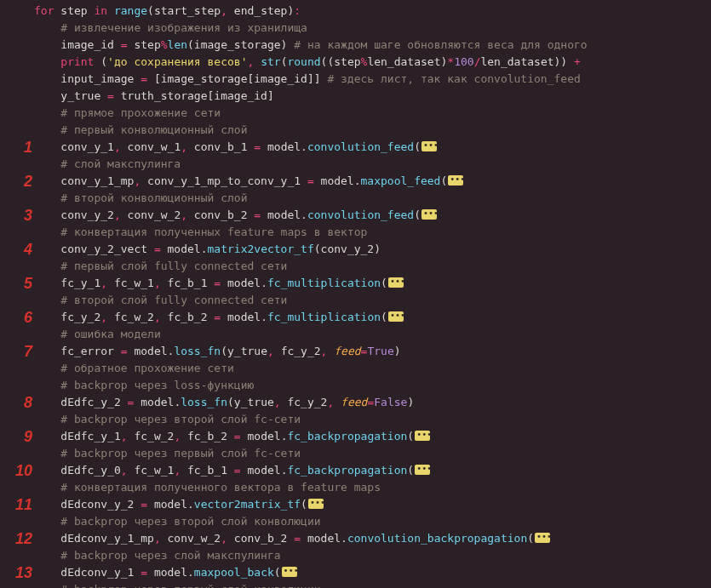  What do you see at coordinates (373, 420) in the screenshot?
I see `code-text: # backprop через второй слой fc-сети` at bounding box center [373, 420].